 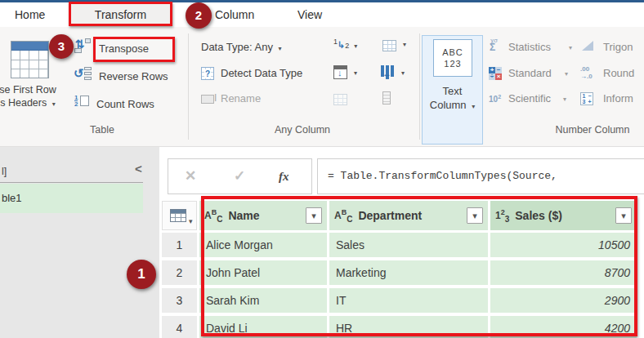 What do you see at coordinates (180, 245) in the screenshot?
I see `row-number: 1` at bounding box center [180, 245].